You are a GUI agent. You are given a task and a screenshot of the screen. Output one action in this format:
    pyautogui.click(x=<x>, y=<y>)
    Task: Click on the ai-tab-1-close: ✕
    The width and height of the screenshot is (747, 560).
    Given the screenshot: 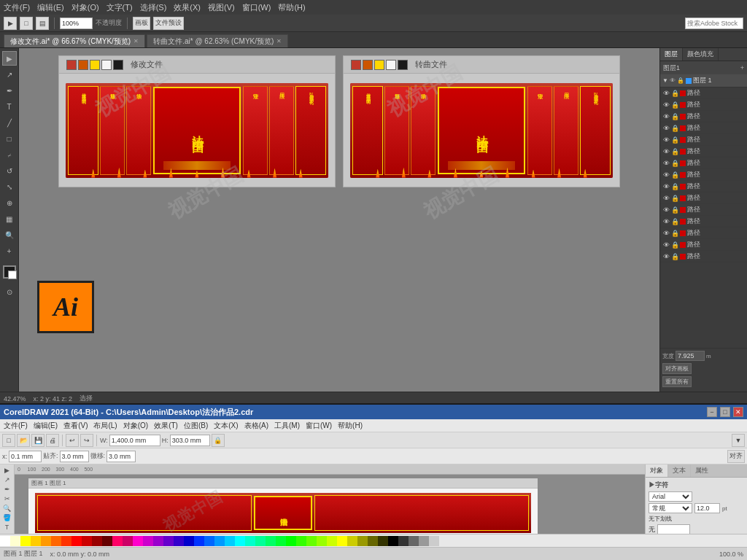 What is the action you would take?
    pyautogui.click(x=279, y=41)
    